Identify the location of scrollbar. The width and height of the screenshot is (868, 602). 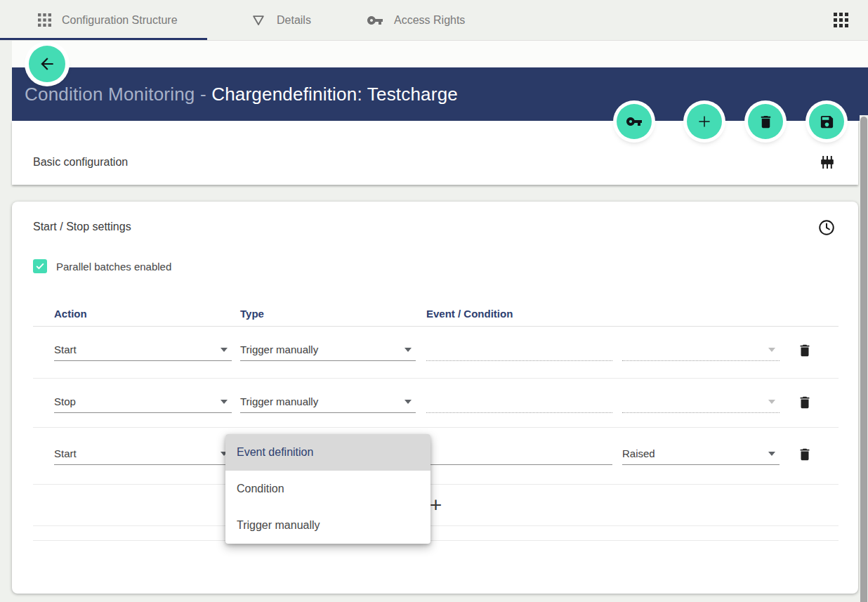
(864, 358).